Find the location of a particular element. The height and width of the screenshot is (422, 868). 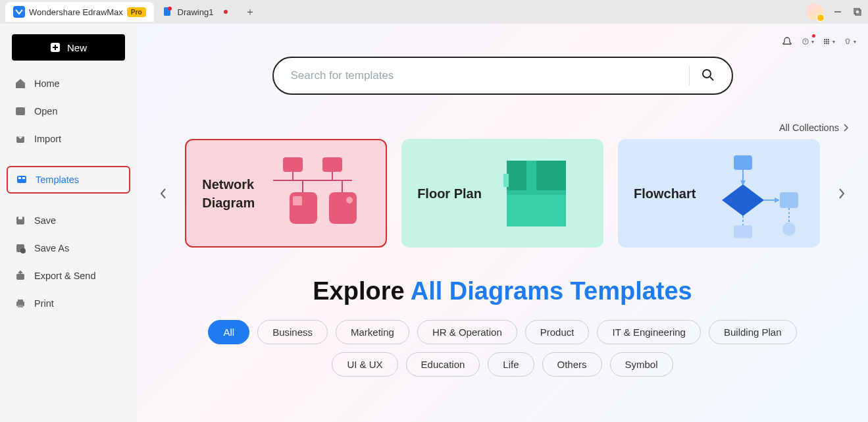

tab-add-button: ＋ is located at coordinates (250, 12).